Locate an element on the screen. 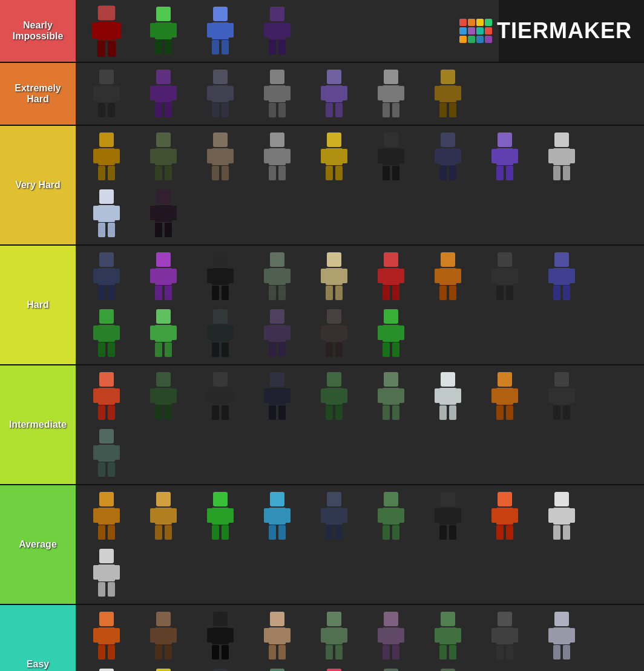 This screenshot has height=671, width=644. char-av1 is located at coordinates (107, 516).